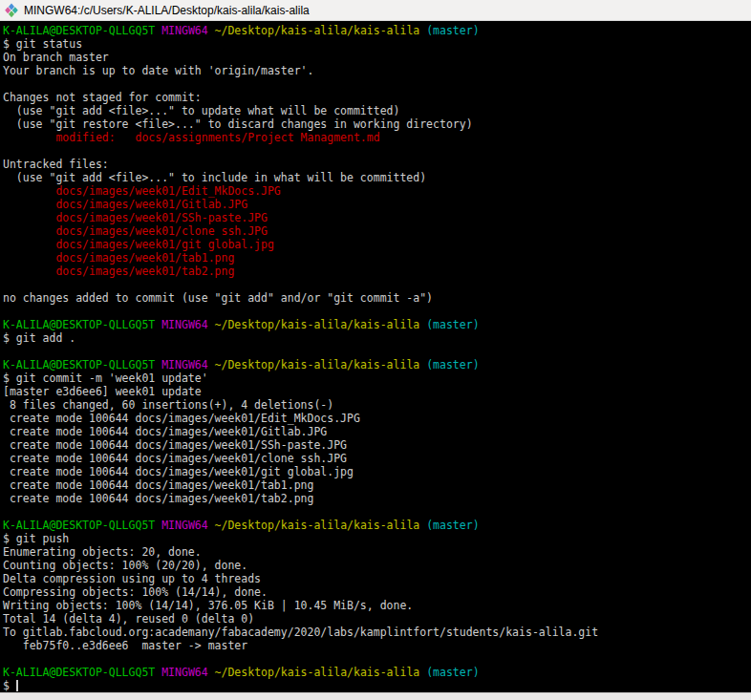 Image resolution: width=751 pixels, height=700 pixels. Describe the element at coordinates (376, 696) in the screenshot. I see `window-bottom-edge` at that location.